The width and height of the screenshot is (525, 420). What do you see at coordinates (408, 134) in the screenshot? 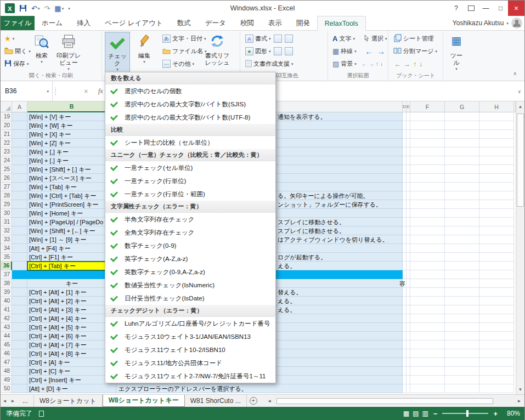
I see `cell-E21` at bounding box center [408, 134].